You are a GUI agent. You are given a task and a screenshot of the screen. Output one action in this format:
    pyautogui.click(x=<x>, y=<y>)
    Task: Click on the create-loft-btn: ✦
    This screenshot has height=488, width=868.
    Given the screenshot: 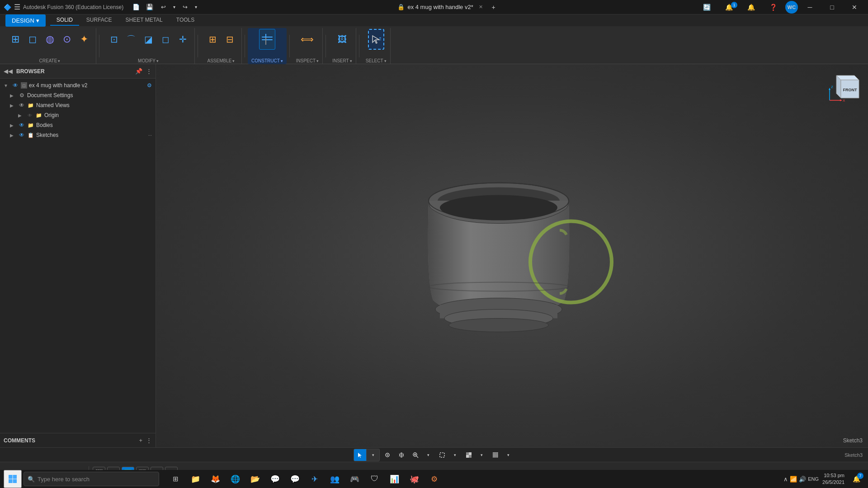 What is the action you would take?
    pyautogui.click(x=84, y=39)
    